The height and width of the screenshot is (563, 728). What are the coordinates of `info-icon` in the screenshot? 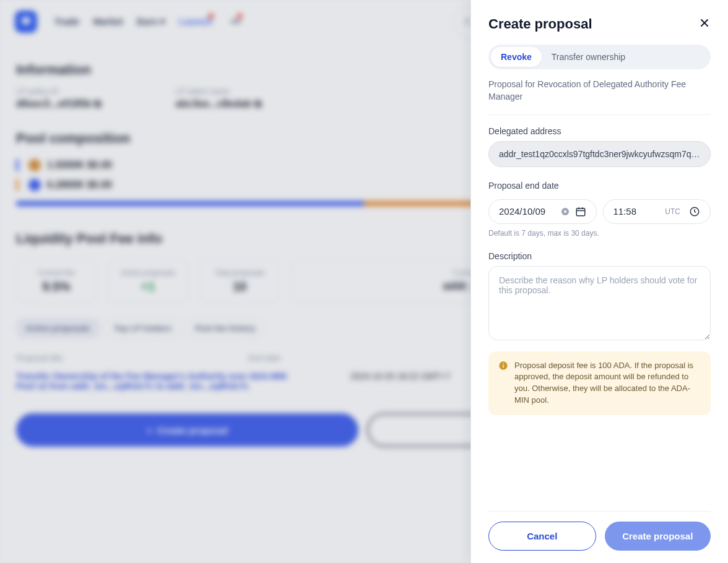 It's located at (503, 366).